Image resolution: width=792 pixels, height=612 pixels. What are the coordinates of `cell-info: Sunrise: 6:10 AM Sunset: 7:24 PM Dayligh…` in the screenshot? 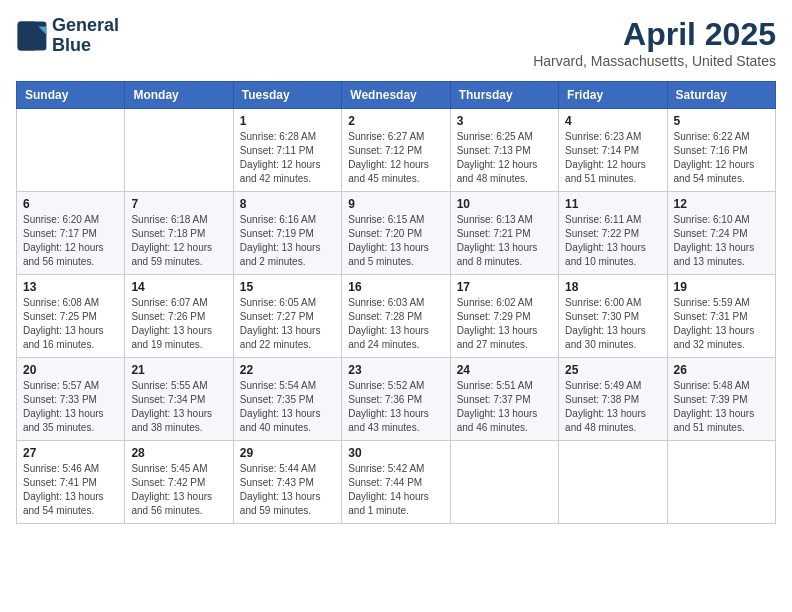 It's located at (722, 241).